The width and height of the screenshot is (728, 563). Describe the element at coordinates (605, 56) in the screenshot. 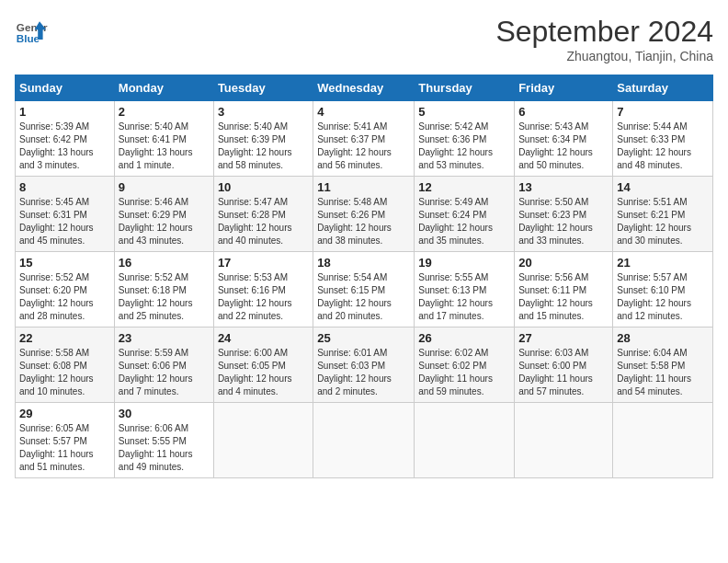

I see `location-subtitle: Zhuangtou, Tianjin, China` at that location.